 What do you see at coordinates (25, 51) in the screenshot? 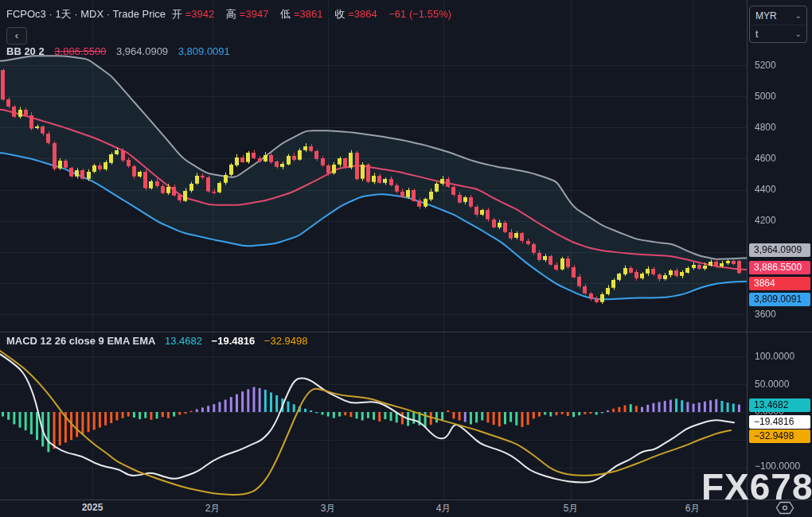
I see `bb-title: BB 20 2` at bounding box center [25, 51].